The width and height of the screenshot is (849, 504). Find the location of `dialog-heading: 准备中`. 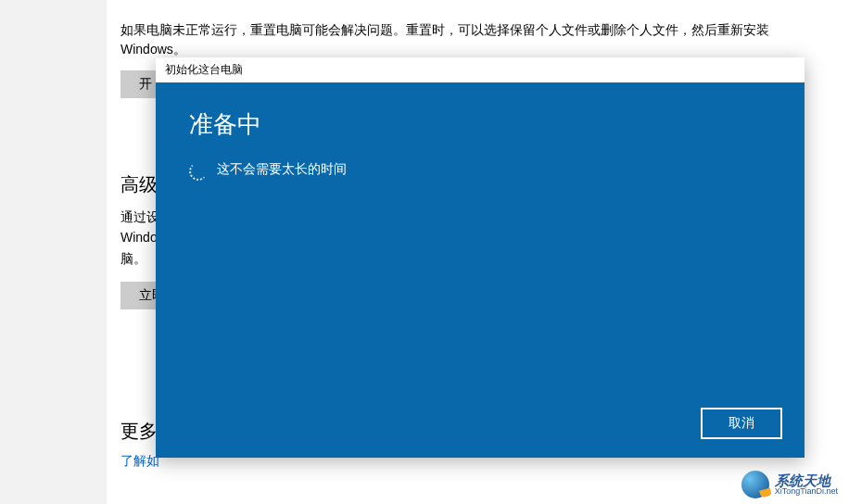

dialog-heading: 准备中 is located at coordinates (480, 124).